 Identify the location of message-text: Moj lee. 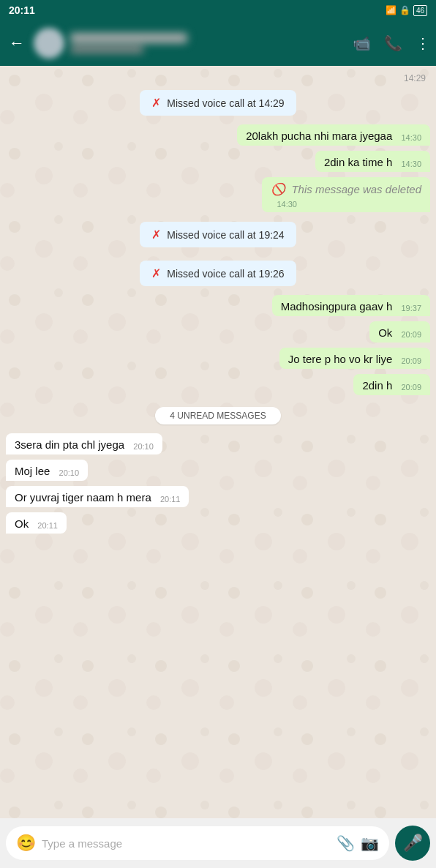
(32, 471).